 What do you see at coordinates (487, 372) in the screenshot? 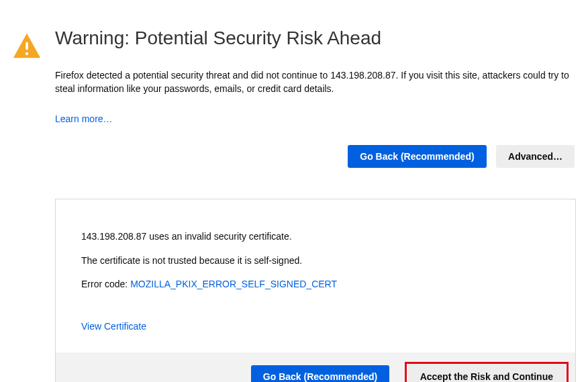
I see `accept-highlight: Accept the Risk and Continue` at bounding box center [487, 372].